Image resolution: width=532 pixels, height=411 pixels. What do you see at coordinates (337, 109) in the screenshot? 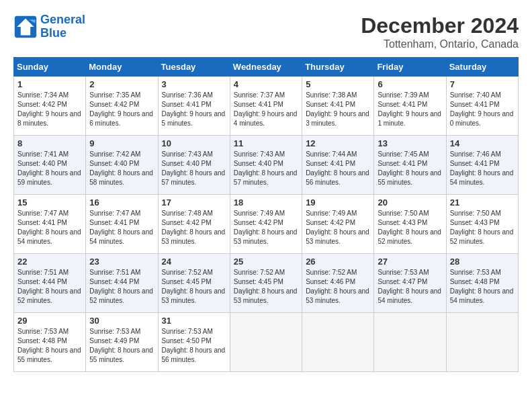
I see `day-info: Sunrise: 7:38 AMSunset: 4:41 PMDaylight:…` at bounding box center [337, 109].